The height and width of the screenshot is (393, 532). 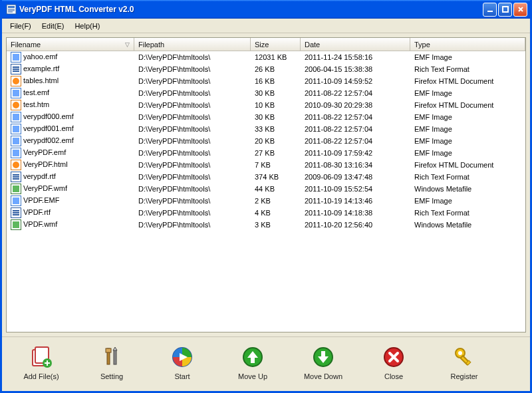 What do you see at coordinates (323, 363) in the screenshot?
I see `move-down-button: Move Down` at bounding box center [323, 363].